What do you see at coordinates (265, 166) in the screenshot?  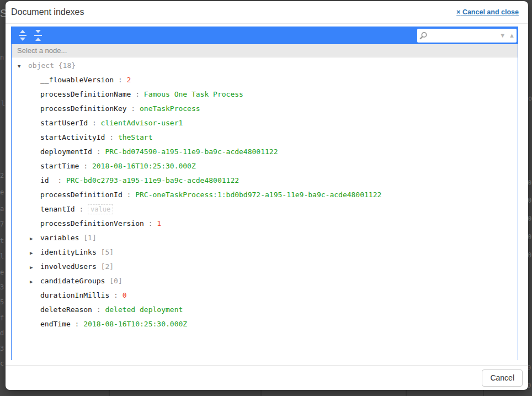 I see `tree-row: startTime : 2018-08-16T10:25:30.000Z` at bounding box center [265, 166].